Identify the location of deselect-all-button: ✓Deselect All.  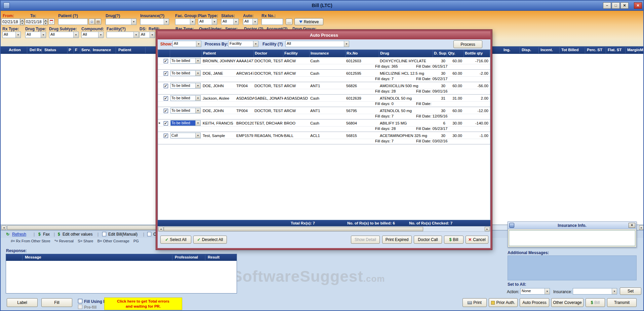
(210, 240).